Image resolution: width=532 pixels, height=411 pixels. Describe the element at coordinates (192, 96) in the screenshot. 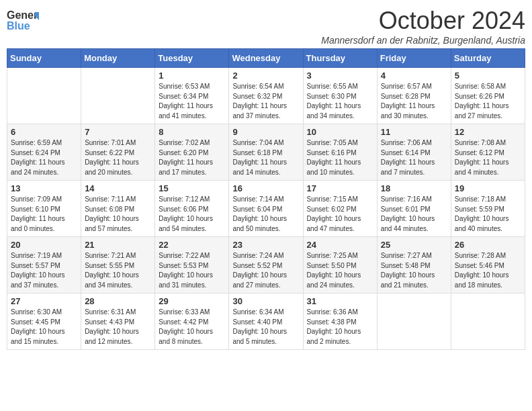

I see `day-cell: 1Sunrise: 6:53 AM Sunset: 6:34 PM Daylig…` at that location.